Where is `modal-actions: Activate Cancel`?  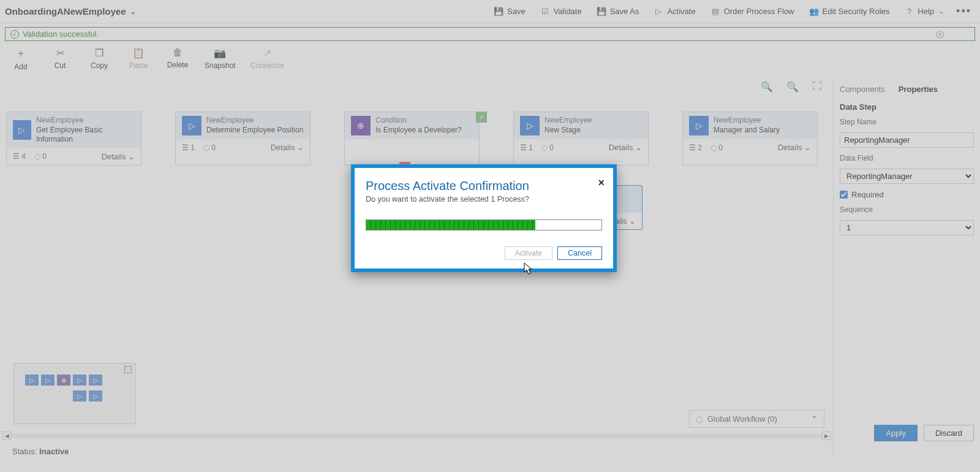
modal-actions: Activate Cancel is located at coordinates (484, 253).